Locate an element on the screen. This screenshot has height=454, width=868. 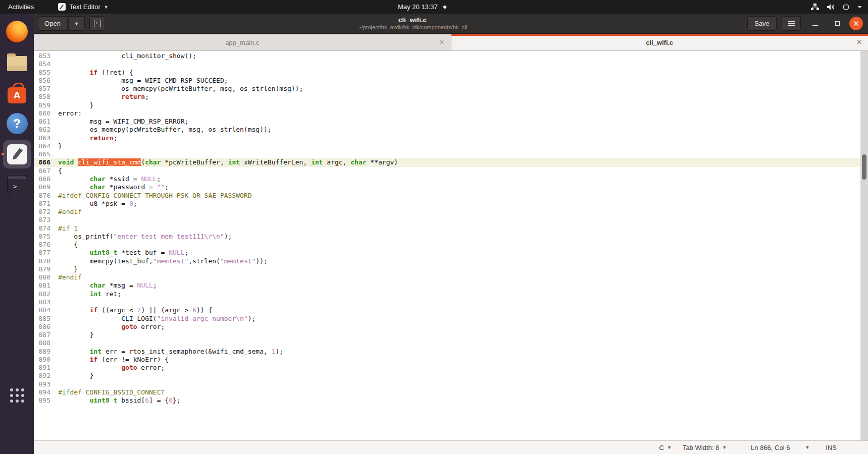
open-dropdown-button: ▼ is located at coordinates (77, 23).